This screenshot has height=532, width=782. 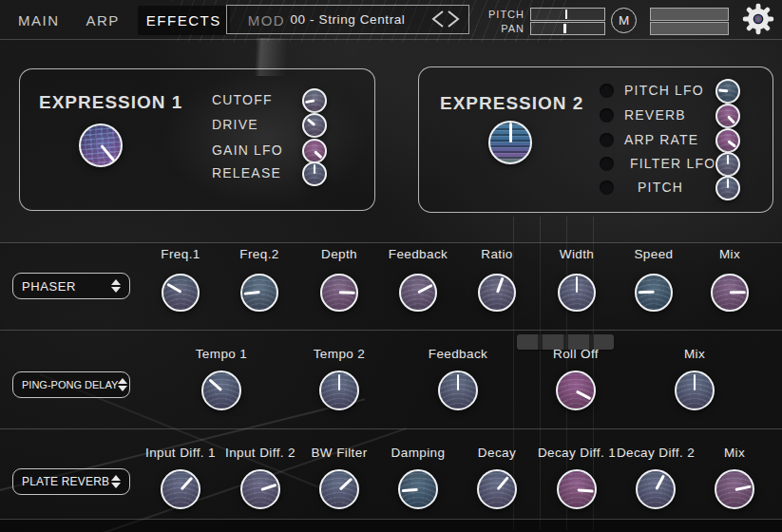 What do you see at coordinates (418, 256) in the screenshot?
I see `knob-label: Feedback` at bounding box center [418, 256].